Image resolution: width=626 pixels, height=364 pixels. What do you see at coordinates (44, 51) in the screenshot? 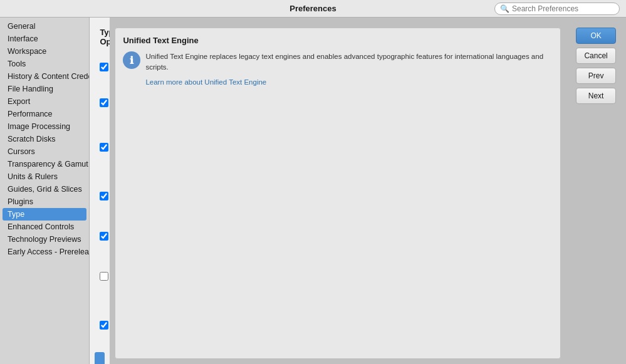
I see `sidebar-item-workspace: Workspace` at bounding box center [44, 51].